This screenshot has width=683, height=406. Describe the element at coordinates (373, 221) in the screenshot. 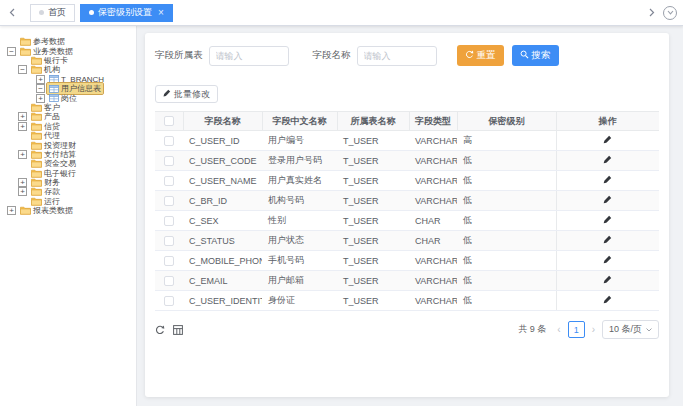

I see `table-name-cell: T_USER` at that location.